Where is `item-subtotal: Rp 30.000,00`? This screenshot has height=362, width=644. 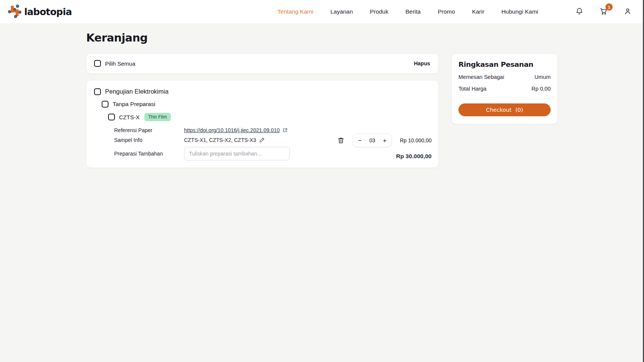 item-subtotal: Rp 30.000,00 is located at coordinates (414, 156).